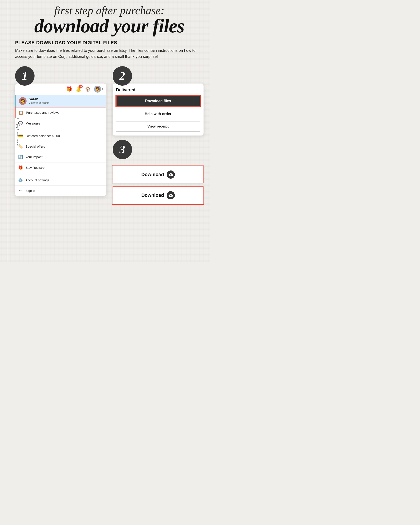 This screenshot has width=420, height=525. What do you see at coordinates (33, 123) in the screenshot?
I see `messages-label: Messages` at bounding box center [33, 123].